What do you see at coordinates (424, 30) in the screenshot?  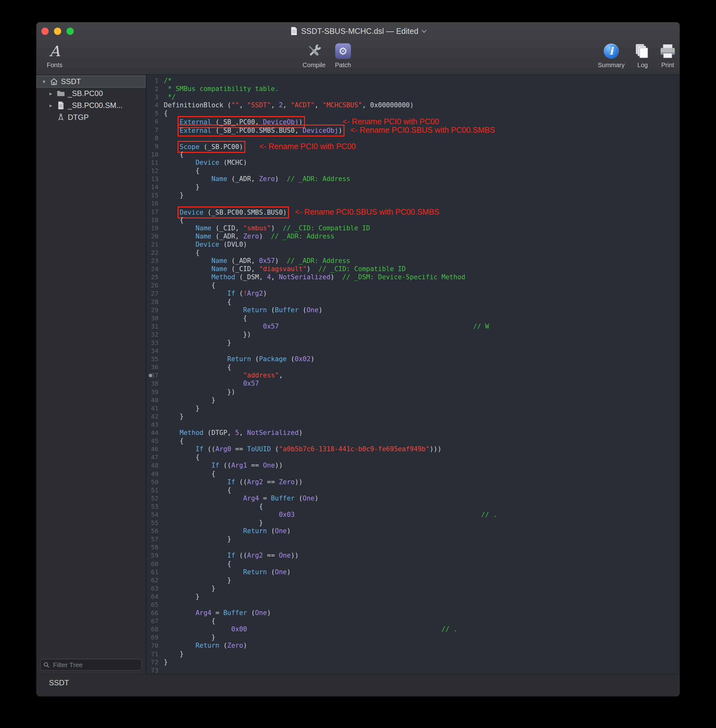 I see `title-menu-chevron-icon` at bounding box center [424, 30].